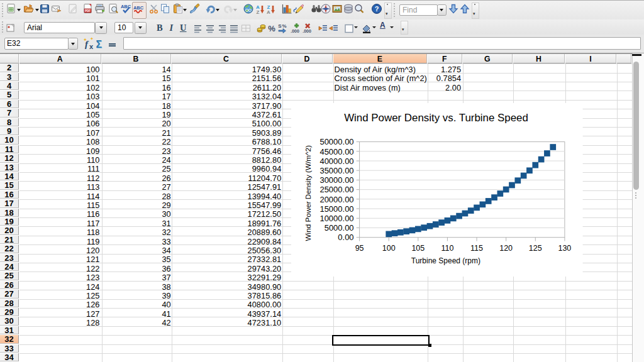 This screenshot has height=362, width=644. What do you see at coordinates (269, 13) in the screenshot?
I see `svg-text: A` at bounding box center [269, 13].